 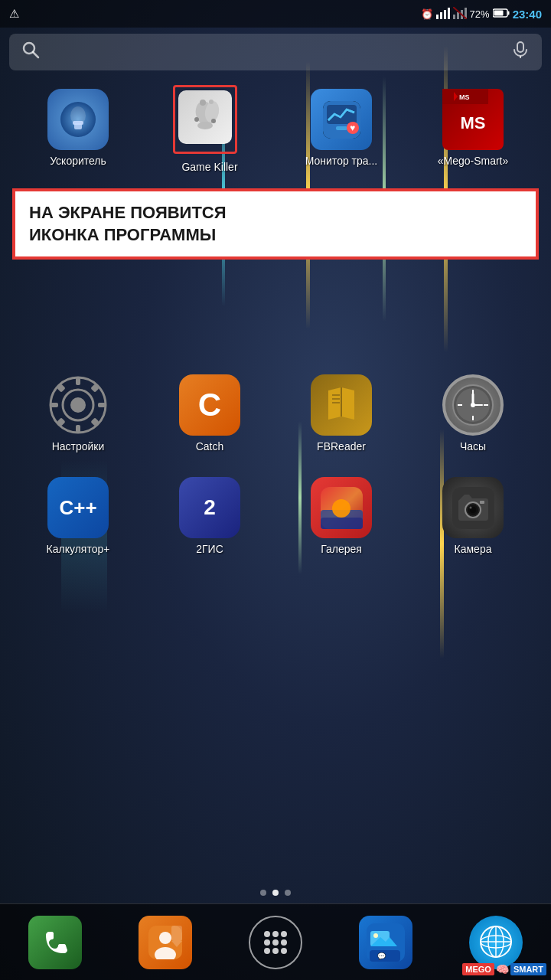 What do you see at coordinates (78, 161) in the screenshot?
I see `app-label-cleaner: Ускоритель` at bounding box center [78, 161].